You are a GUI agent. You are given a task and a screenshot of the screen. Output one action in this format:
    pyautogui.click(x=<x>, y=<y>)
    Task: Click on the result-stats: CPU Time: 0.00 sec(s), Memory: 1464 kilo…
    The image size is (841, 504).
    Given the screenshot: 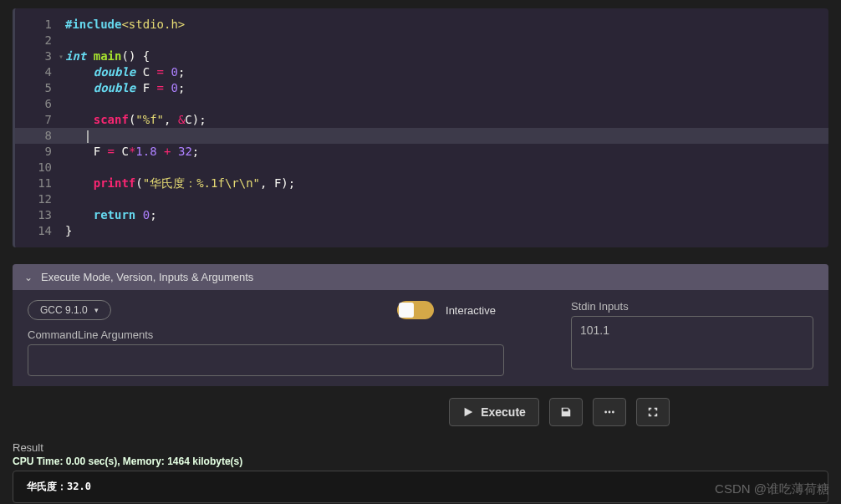 What is the action you would take?
    pyautogui.click(x=420, y=461)
    